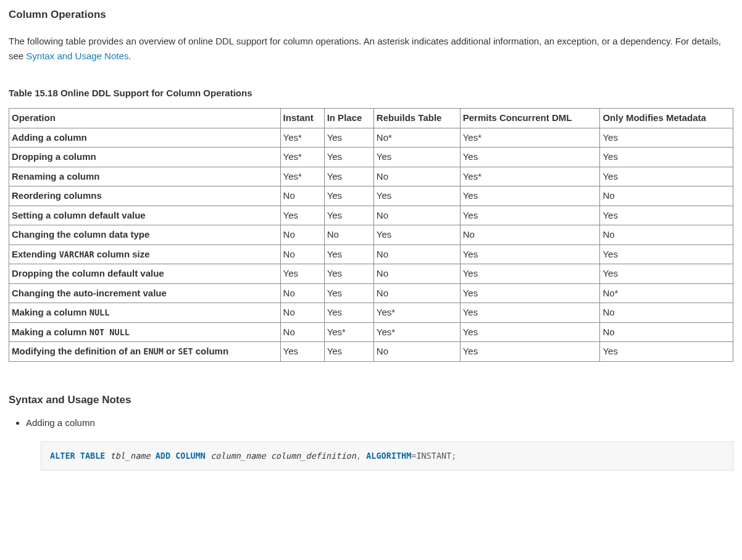  I want to click on col-operation: Operation, so click(145, 119).